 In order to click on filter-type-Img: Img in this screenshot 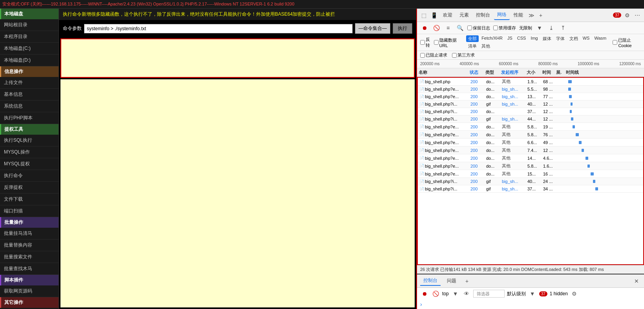, I will do `click(534, 38)`.